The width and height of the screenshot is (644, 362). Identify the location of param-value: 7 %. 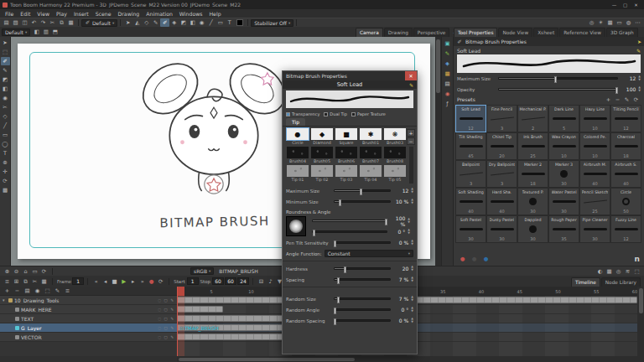
(401, 280).